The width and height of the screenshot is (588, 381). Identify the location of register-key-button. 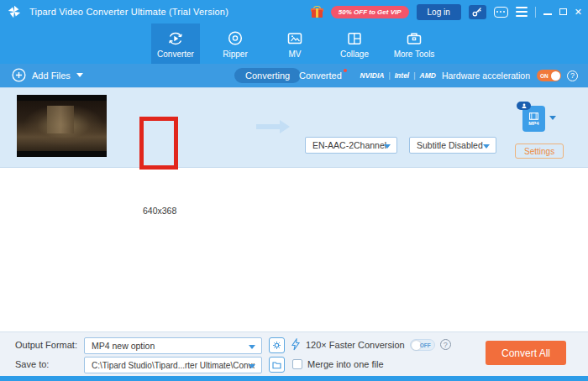
(477, 12).